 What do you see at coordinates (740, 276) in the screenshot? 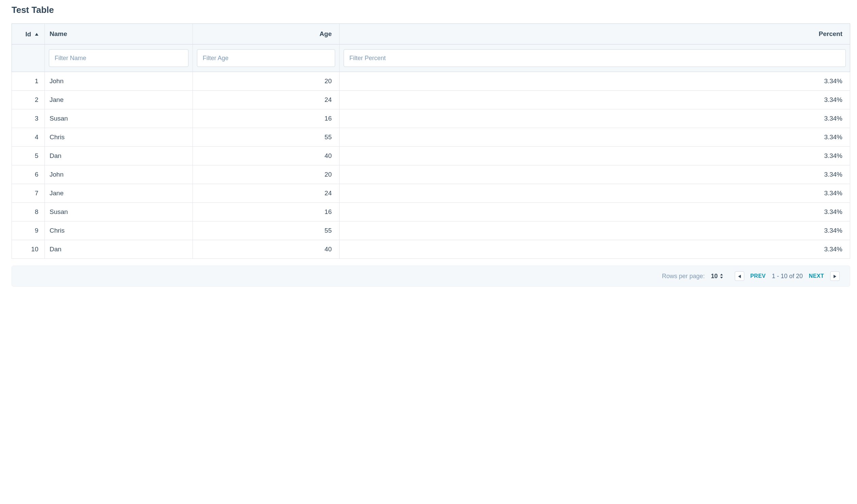
I see `prev-page-icon-button` at bounding box center [740, 276].